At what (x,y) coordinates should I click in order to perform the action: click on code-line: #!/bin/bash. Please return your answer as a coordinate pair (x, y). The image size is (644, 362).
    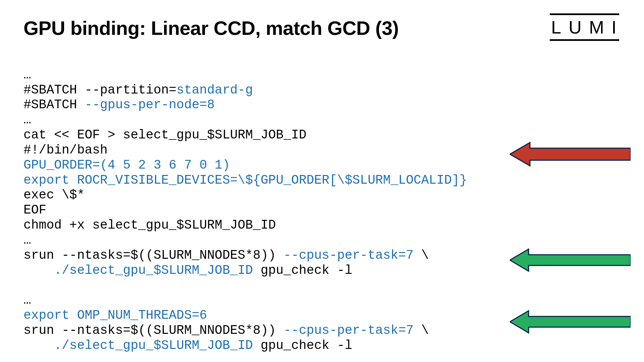
    Looking at the image, I should click on (66, 150).